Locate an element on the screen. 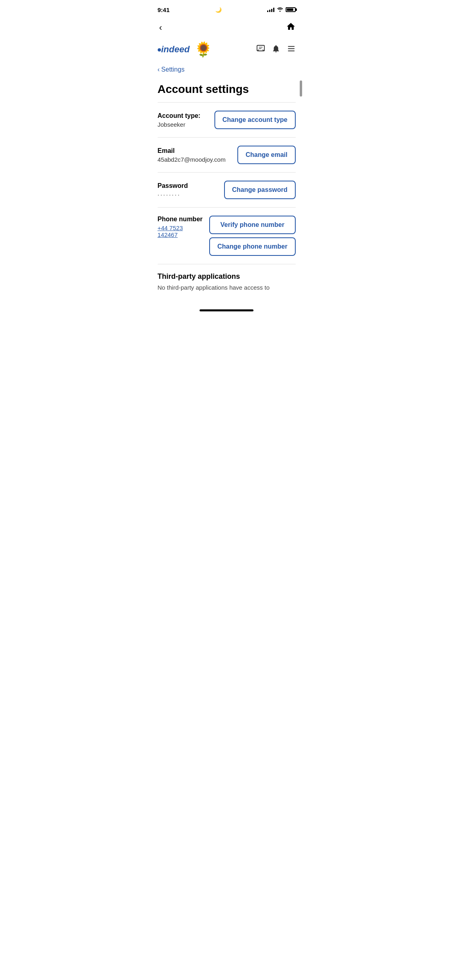 This screenshot has height=980, width=453. menu-icon is located at coordinates (291, 50).